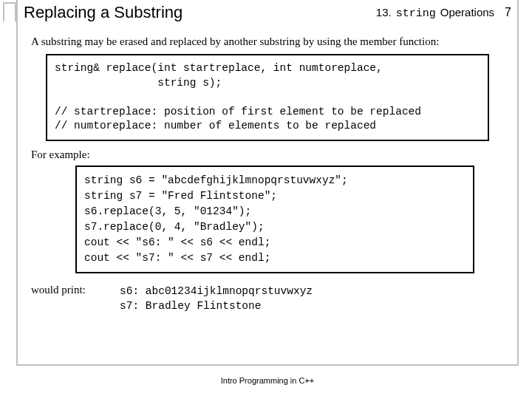  I want to click on footer-text: Intro Programming in C++, so click(267, 381).